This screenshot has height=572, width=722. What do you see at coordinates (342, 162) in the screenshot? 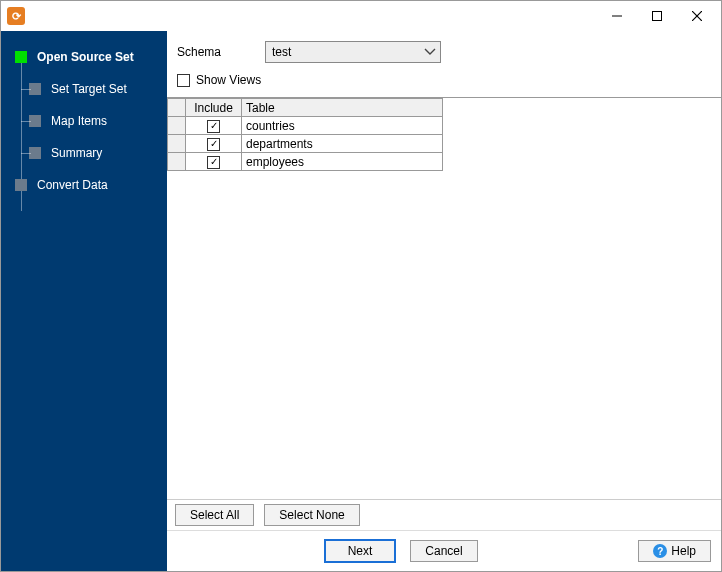
I see `table-name-cell: employees` at bounding box center [342, 162].